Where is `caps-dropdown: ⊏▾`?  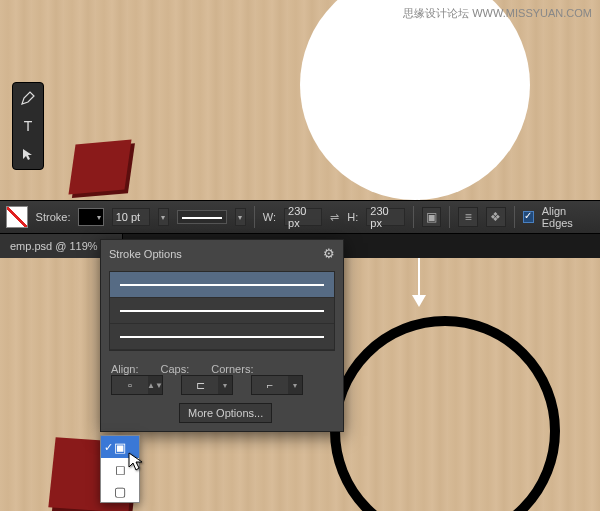 caps-dropdown: ⊏▾ is located at coordinates (207, 385).